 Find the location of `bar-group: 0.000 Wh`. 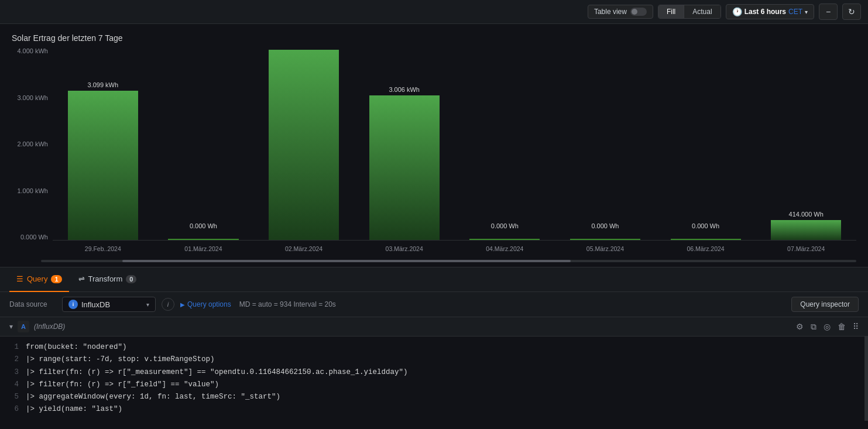

bar-group: 0.000 Wh is located at coordinates (204, 144).